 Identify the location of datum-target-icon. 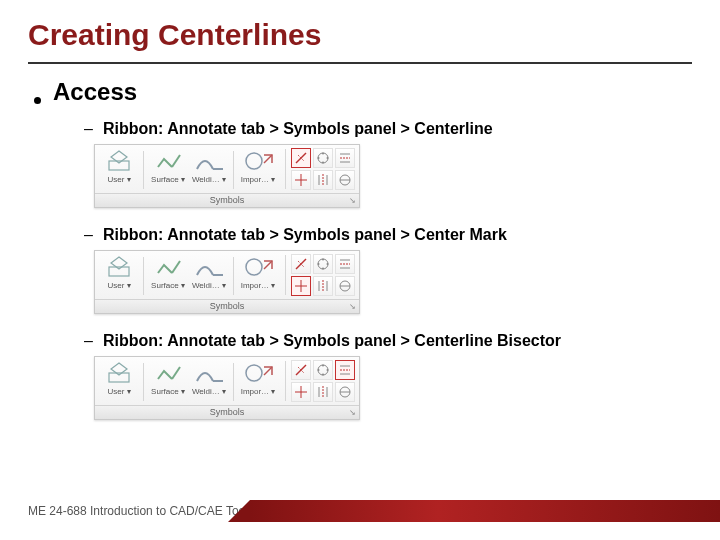
(345, 392).